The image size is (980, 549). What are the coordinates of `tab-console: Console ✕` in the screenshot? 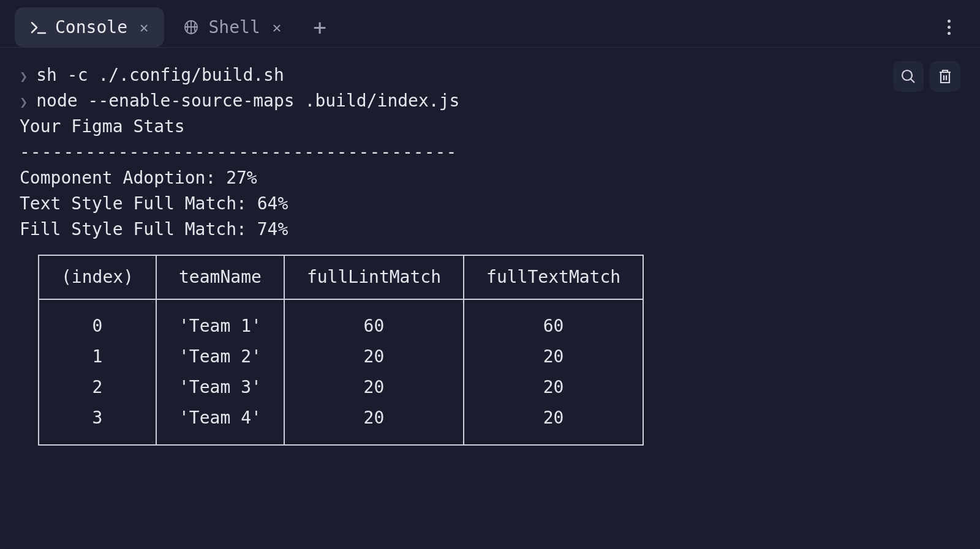 It's located at (89, 27).